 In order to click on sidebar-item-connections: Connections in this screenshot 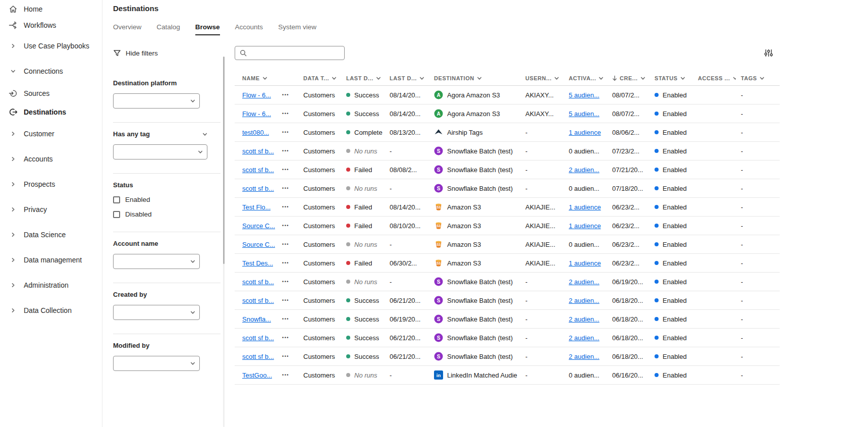, I will do `click(51, 71)`.